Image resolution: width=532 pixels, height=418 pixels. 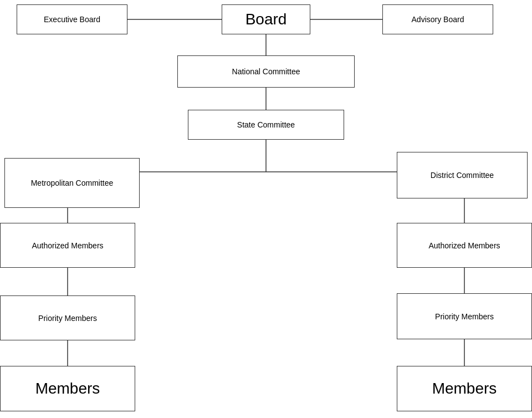 What do you see at coordinates (266, 125) in the screenshot?
I see `state-committee-node: State Committee` at bounding box center [266, 125].